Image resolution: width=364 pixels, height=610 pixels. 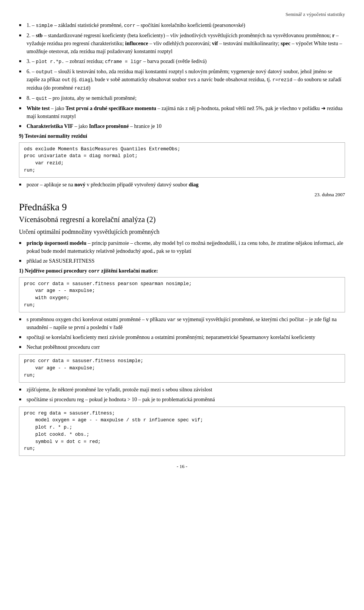 I want to click on code-block-4: proc reg data = sasuser.fitness; model o…, so click(x=182, y=431).